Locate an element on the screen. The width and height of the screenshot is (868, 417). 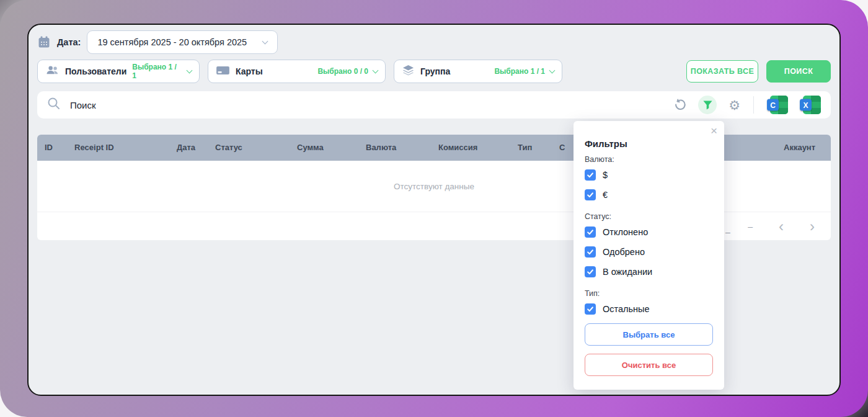
filter-row: Пользователи Выбрано 1 / 1 Карты Выбрано… is located at coordinates (434, 71).